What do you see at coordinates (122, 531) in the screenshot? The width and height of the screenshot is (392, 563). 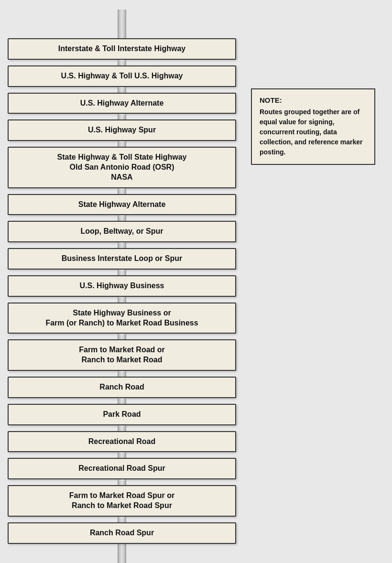 I see `sign-wrapper-ranch-spur: Ranch Road Spur` at bounding box center [122, 531].